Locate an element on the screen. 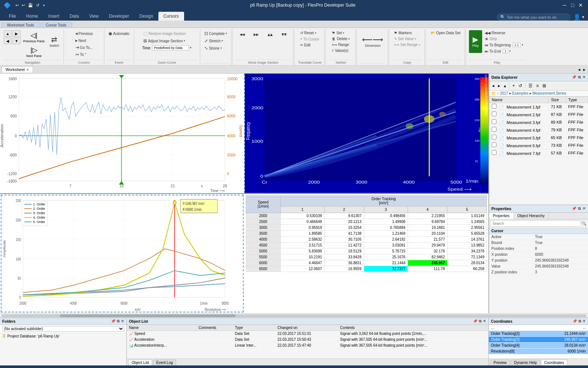  de-close-btn: ✕ is located at coordinates (584, 77).